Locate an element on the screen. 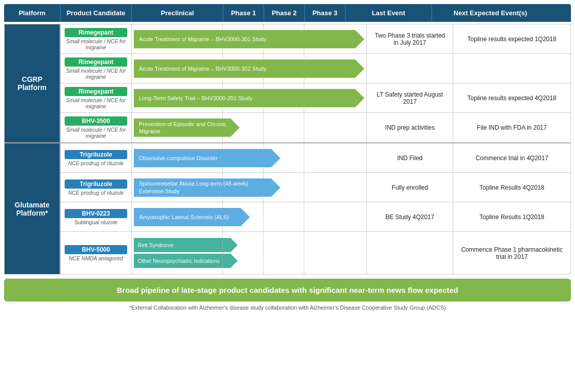 This screenshot has width=575, height=392. next-event: Commence trial in 4Q2017 is located at coordinates (512, 158).